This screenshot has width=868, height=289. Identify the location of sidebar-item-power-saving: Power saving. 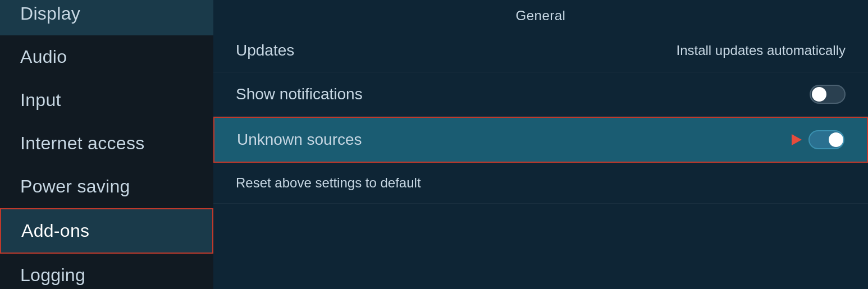
(107, 186).